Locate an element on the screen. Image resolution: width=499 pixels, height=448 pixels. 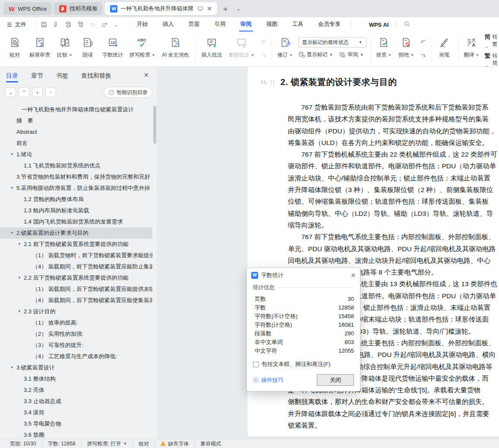
ribbon-tab: 引用 is located at coordinates (220, 25).